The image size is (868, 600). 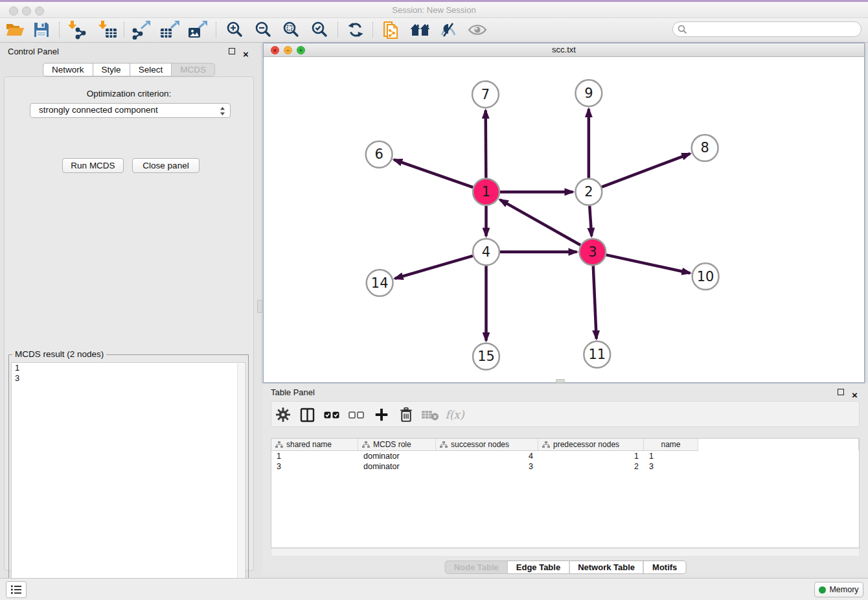 I want to click on import-table-button, so click(x=108, y=30).